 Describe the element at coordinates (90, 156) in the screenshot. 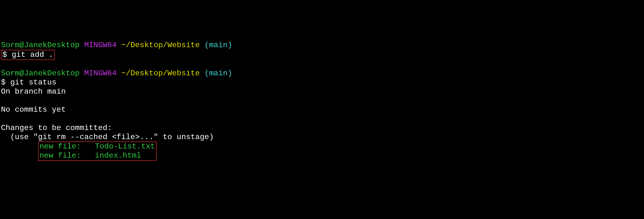

I see `staged-file: new file: index.html` at that location.